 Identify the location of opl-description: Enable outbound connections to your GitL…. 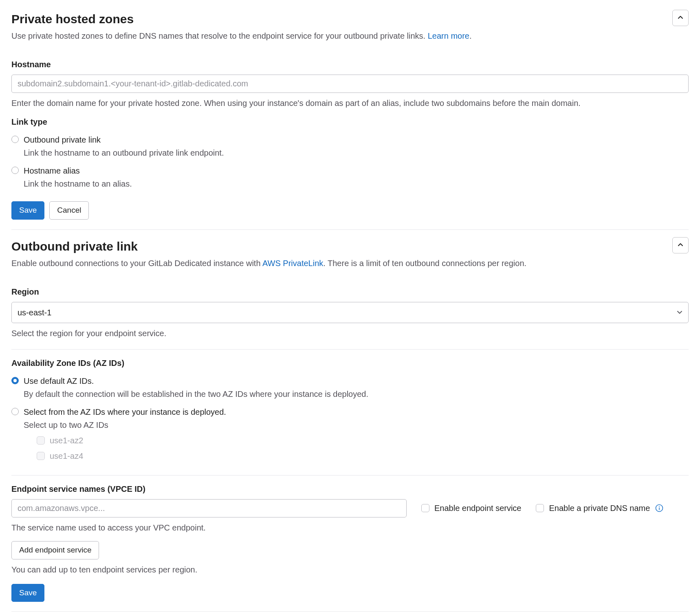
(339, 263).